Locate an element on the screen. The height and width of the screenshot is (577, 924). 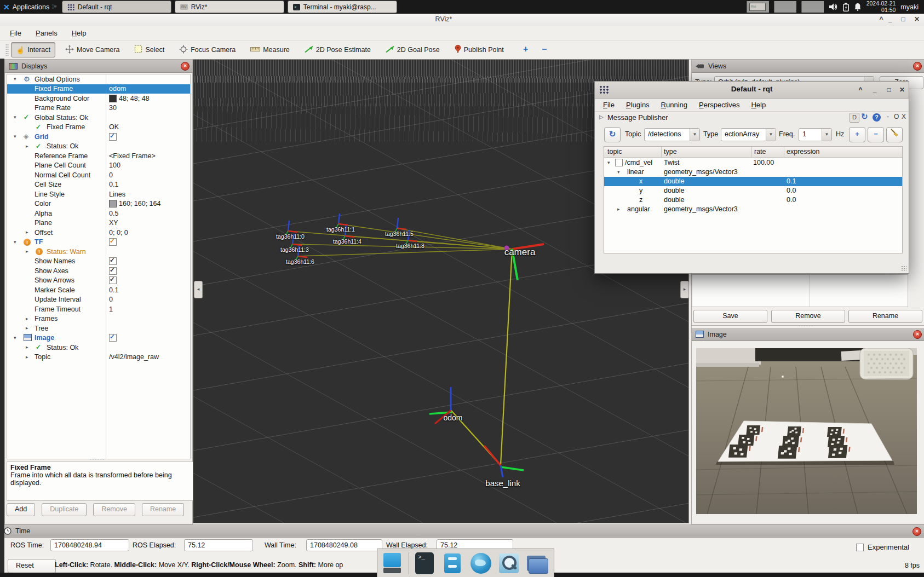
display-property-fixed-frame: ✓Fixed FrameOK is located at coordinates (99, 128).